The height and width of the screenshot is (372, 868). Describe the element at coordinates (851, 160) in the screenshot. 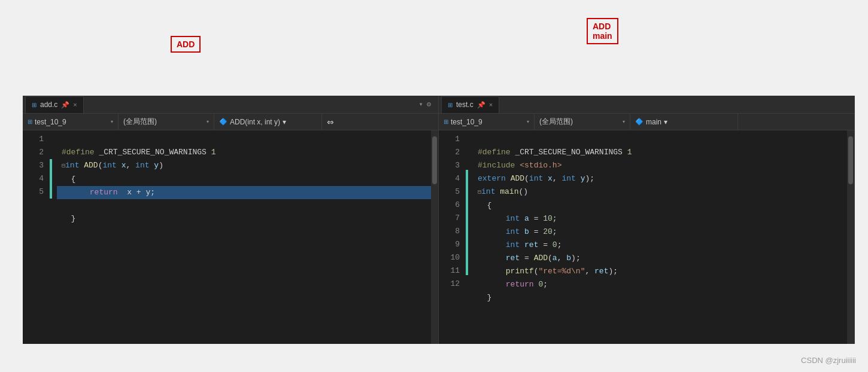

I see `right-scrollbar-thumb` at that location.